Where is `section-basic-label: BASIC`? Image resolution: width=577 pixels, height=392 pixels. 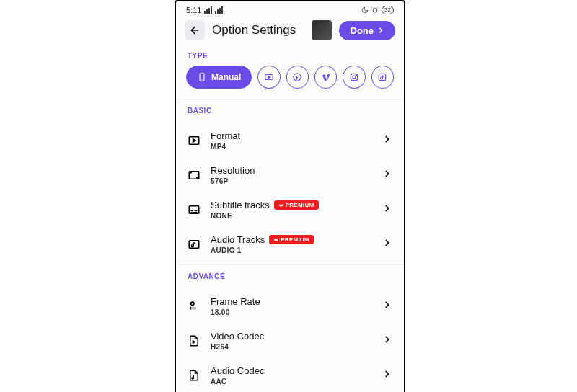
section-basic-label: BASIC is located at coordinates (290, 110).